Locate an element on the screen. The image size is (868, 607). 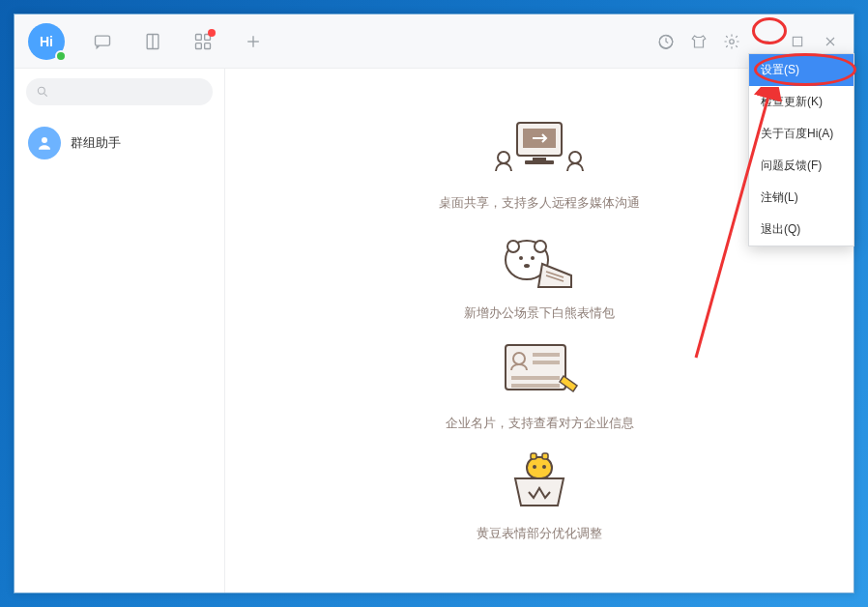
contact-name: 群组助手 is located at coordinates (96, 143).